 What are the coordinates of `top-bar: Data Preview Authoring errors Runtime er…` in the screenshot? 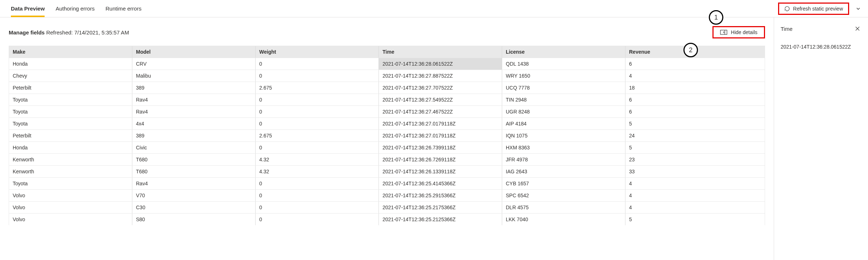 It's located at (434, 9).